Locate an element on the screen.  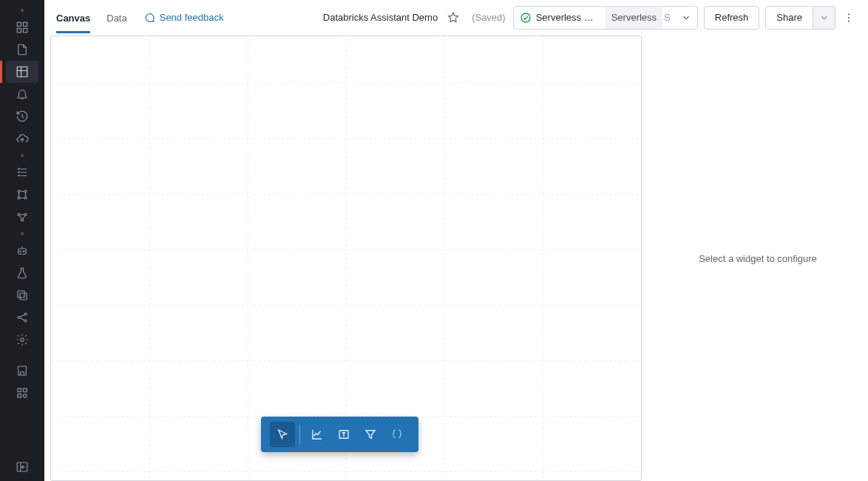
compute-selector: Serverless Sta… Serverless S is located at coordinates (606, 18).